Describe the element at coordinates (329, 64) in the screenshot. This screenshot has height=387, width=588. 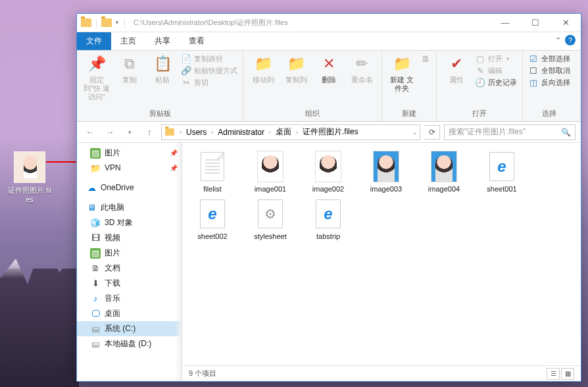
I see `delete-icon: ✕` at that location.